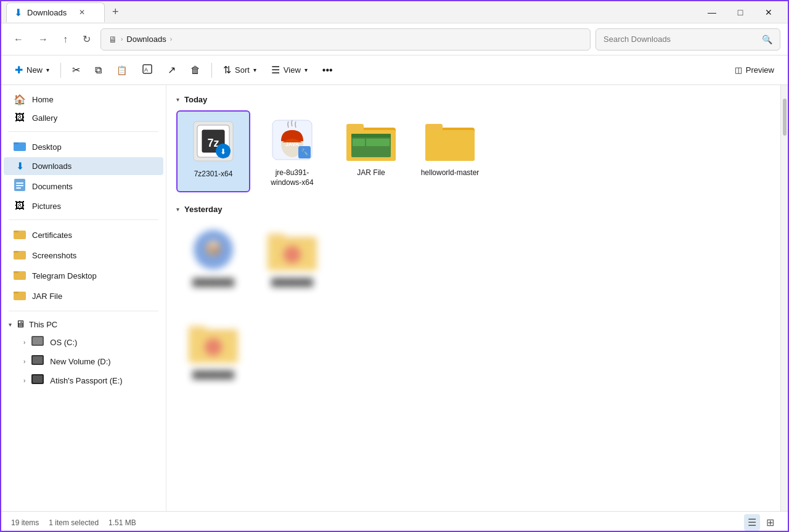 Image resolution: width=789 pixels, height=532 pixels. I want to click on view-button: ☰ View ▾, so click(290, 70).